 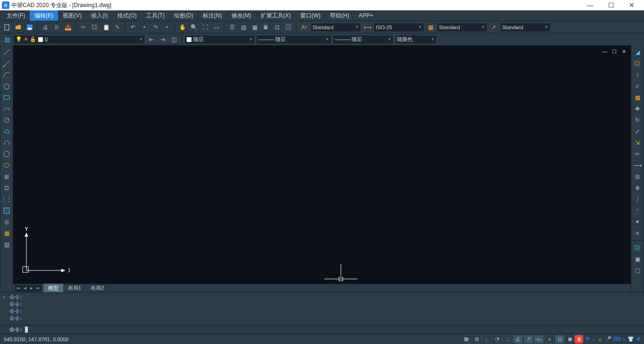 What do you see at coordinates (366, 16) in the screenshot?
I see `menu-12: APP+` at bounding box center [366, 16].